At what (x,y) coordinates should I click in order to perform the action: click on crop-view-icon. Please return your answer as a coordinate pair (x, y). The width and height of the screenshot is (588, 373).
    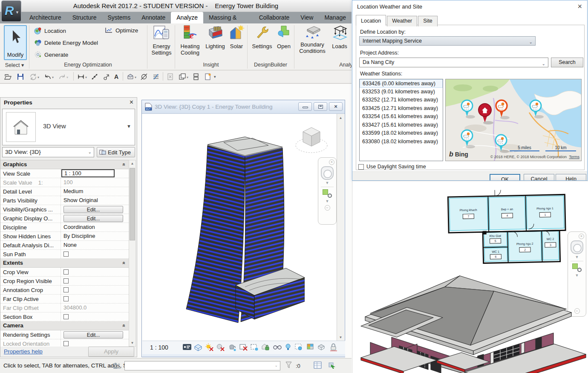
    Looking at the image, I should click on (244, 347).